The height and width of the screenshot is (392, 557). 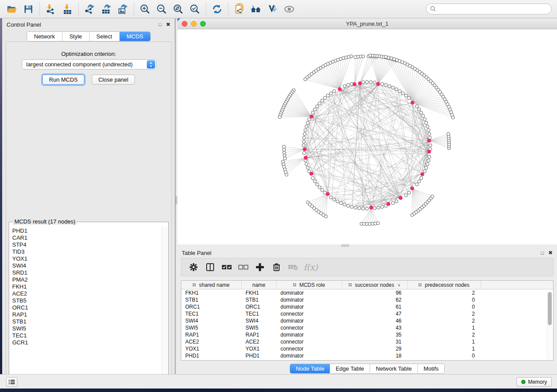 I want to click on export-network-icon, so click(x=90, y=9).